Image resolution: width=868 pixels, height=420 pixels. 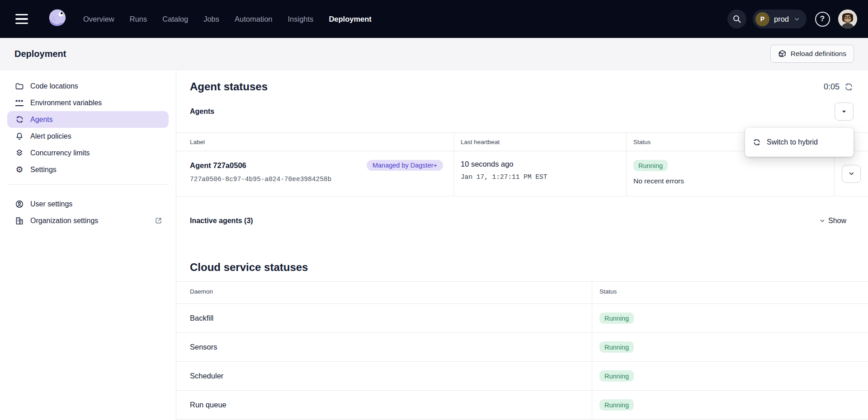 I want to click on daemon-row-sensors: Sensors Running, so click(x=522, y=347).